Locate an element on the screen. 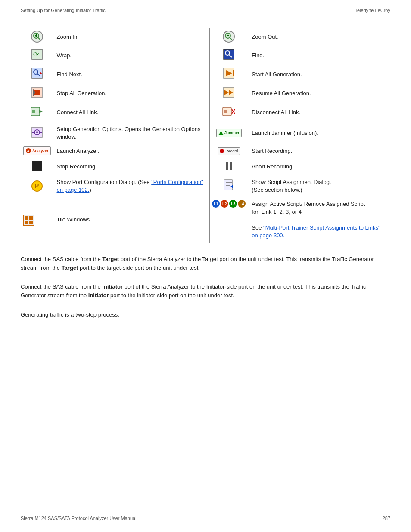 Image resolution: width=411 pixels, height=532 pixels. abort-recording-icon-cell is located at coordinates (229, 167).